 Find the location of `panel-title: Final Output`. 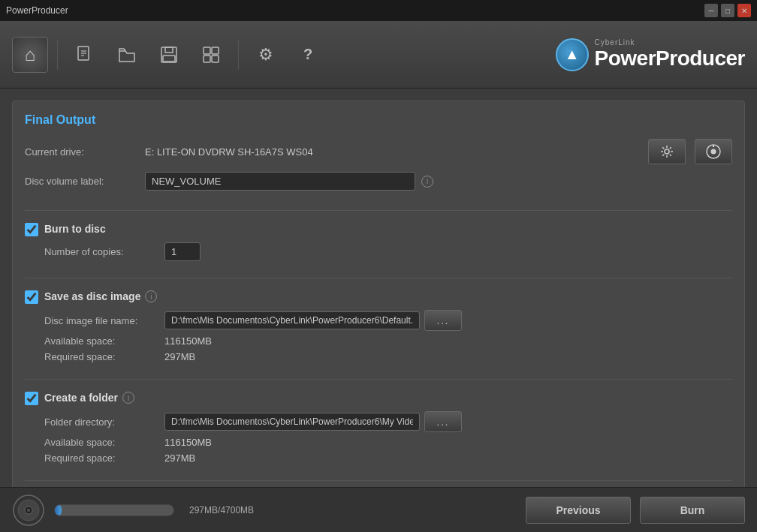

panel-title: Final Output is located at coordinates (378, 120).